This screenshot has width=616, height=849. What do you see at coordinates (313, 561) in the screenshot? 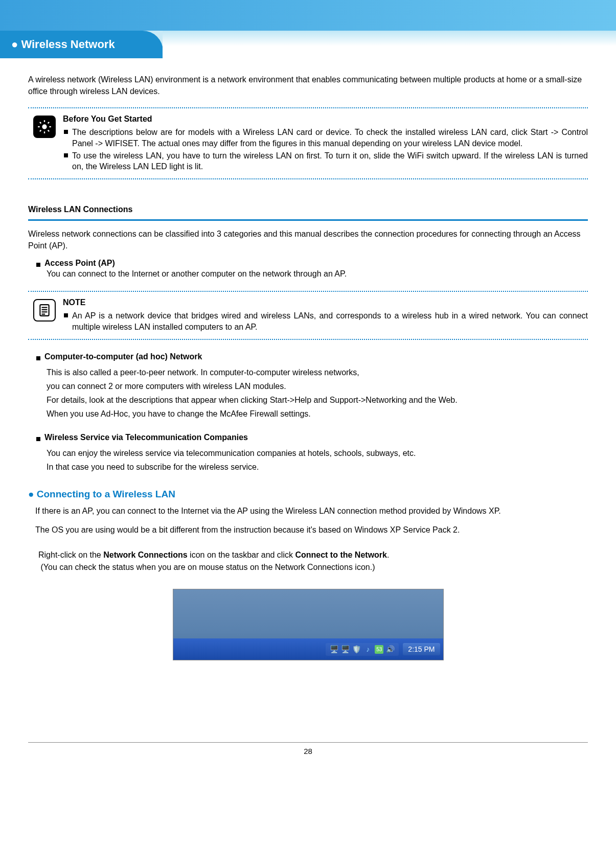
I see `step-instruction: Right-click on the Network Connections i…` at bounding box center [313, 561].